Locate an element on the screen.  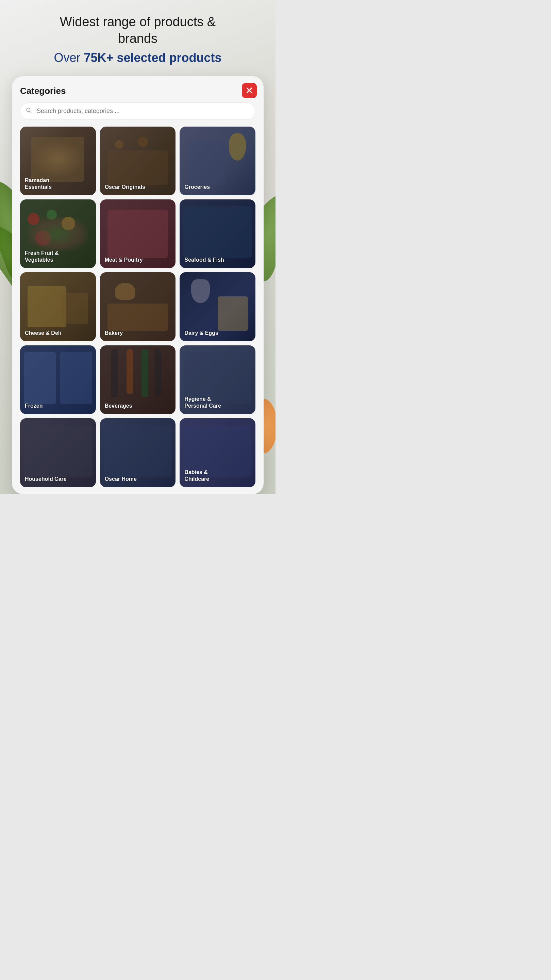
category-label-bakery: Bakery is located at coordinates (114, 333).